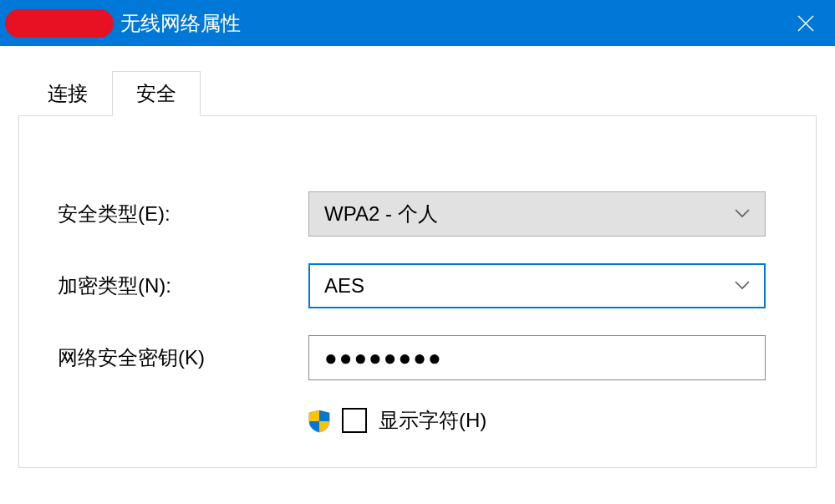 This screenshot has width=835, height=504. What do you see at coordinates (68, 94) in the screenshot?
I see `tab-connection-label: 连接` at bounding box center [68, 94].